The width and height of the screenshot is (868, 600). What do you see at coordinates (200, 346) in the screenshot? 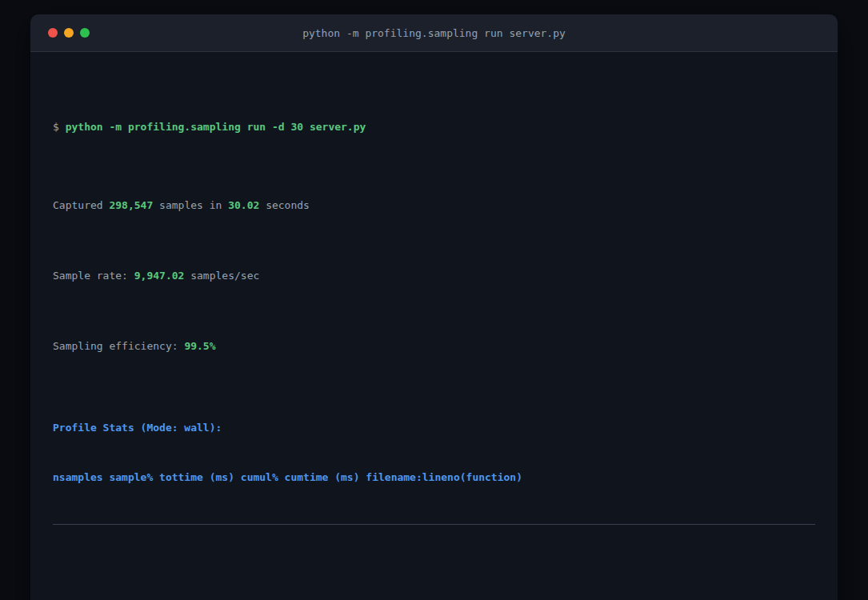
I see `efficiency-value: 99.5%` at bounding box center [200, 346].